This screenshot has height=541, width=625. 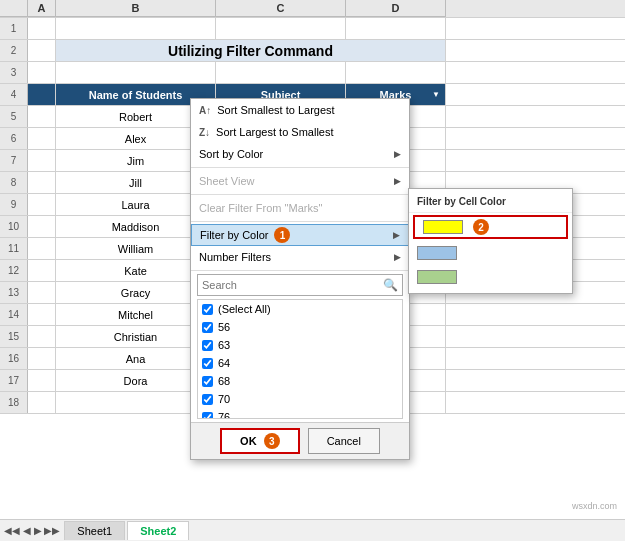 I want to click on list-item: 56, so click(x=300, y=327).